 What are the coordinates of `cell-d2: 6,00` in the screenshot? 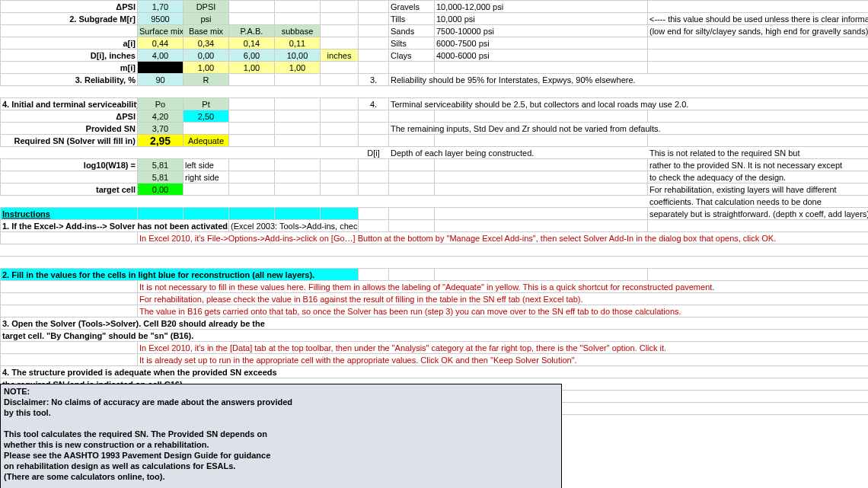 It's located at (252, 56).